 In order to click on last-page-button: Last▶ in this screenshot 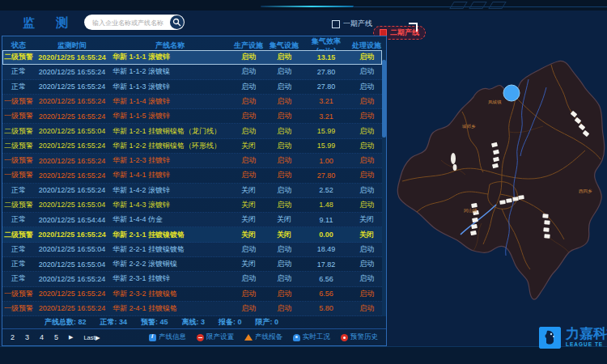, I will do `click(91, 338)`.